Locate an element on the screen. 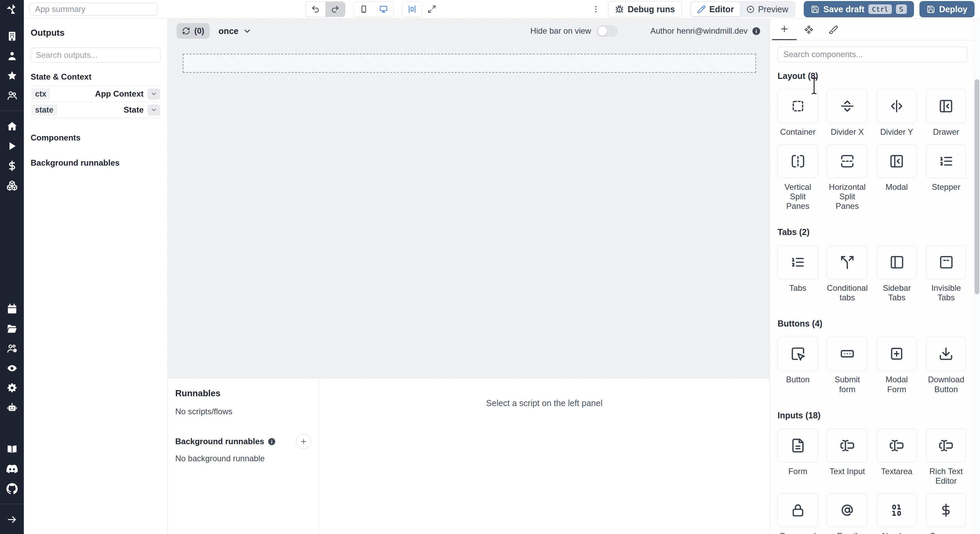 This screenshot has width=980, height=534. component-block: Number is located at coordinates (897, 513).